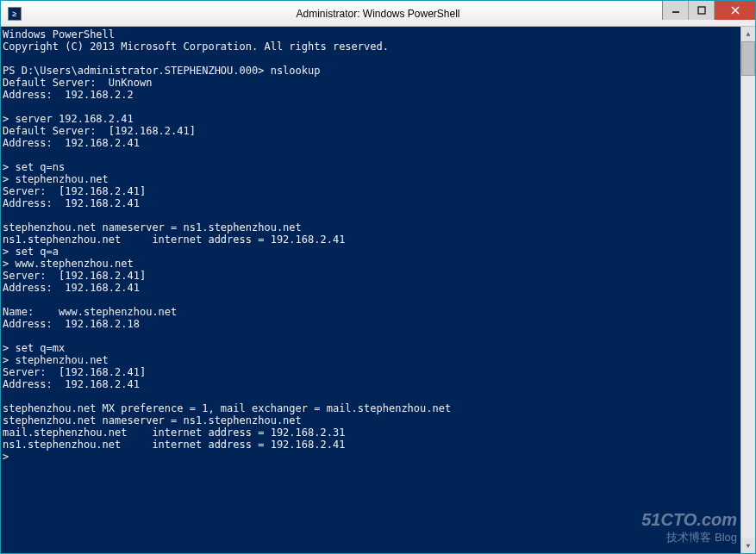 The height and width of the screenshot is (554, 756). I want to click on window-controls, so click(709, 10).